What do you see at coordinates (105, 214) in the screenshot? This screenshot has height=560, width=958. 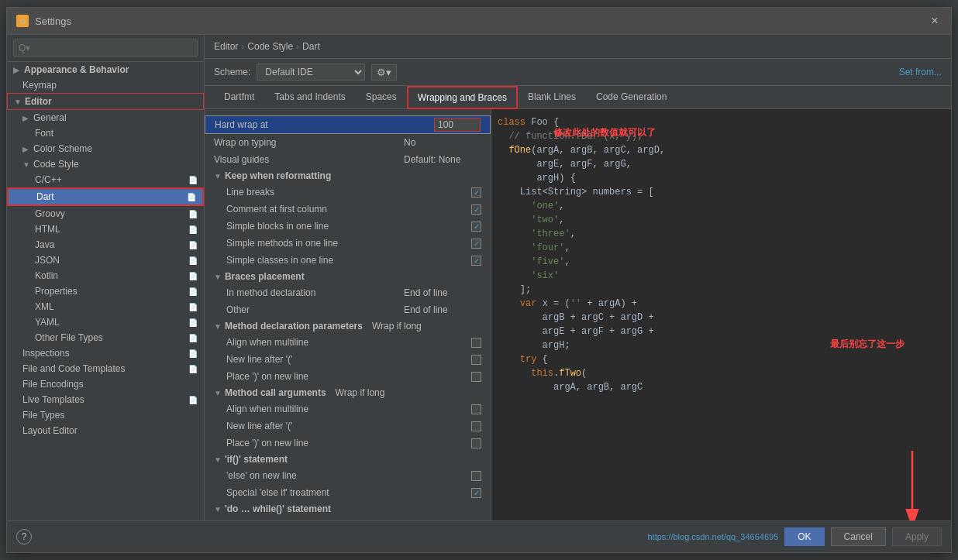 I see `sidebar-item-groovy: Groovy 📄` at bounding box center [105, 214].